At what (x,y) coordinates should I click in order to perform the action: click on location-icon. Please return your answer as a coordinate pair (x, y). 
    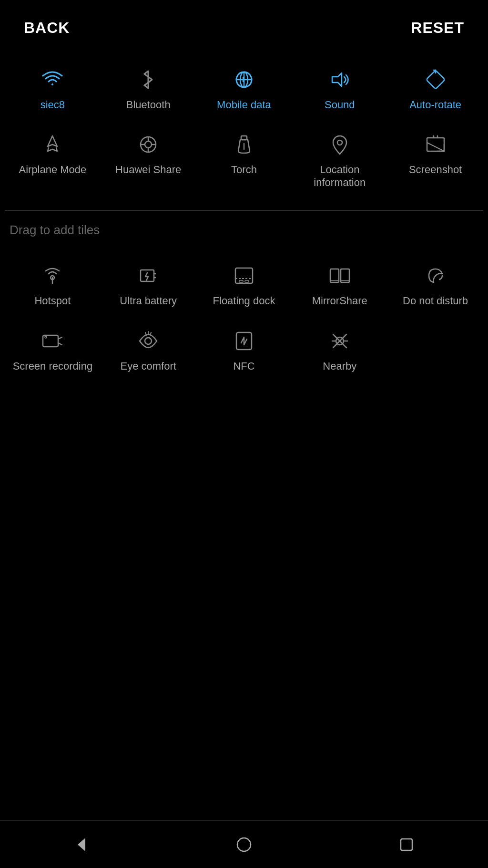
    Looking at the image, I should click on (340, 145).